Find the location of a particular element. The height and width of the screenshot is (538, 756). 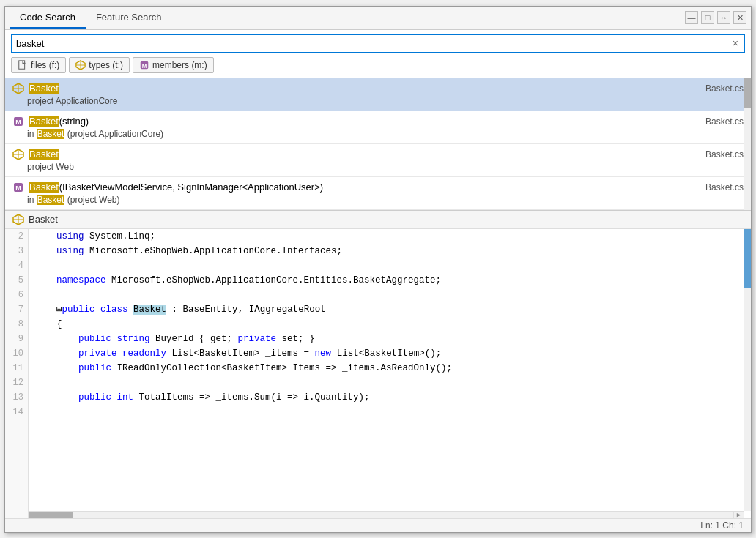

tab-feature-search: Feature Search is located at coordinates (129, 18).